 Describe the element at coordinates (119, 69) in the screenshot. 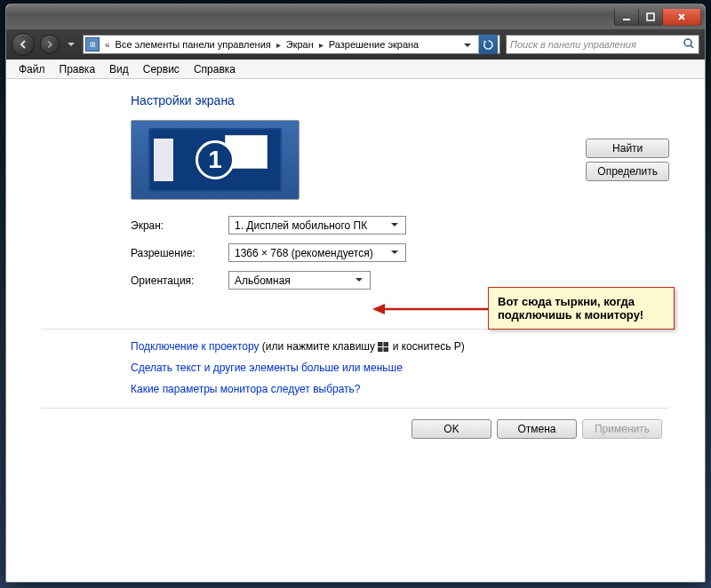

I see `menu-view: Вид` at that location.